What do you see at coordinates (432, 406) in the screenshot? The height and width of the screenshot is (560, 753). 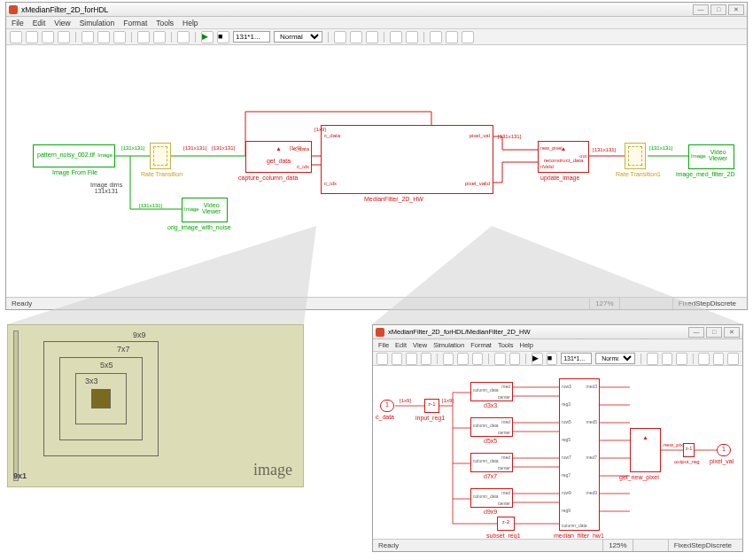 I see `input-reg-block: z-1` at bounding box center [432, 406].